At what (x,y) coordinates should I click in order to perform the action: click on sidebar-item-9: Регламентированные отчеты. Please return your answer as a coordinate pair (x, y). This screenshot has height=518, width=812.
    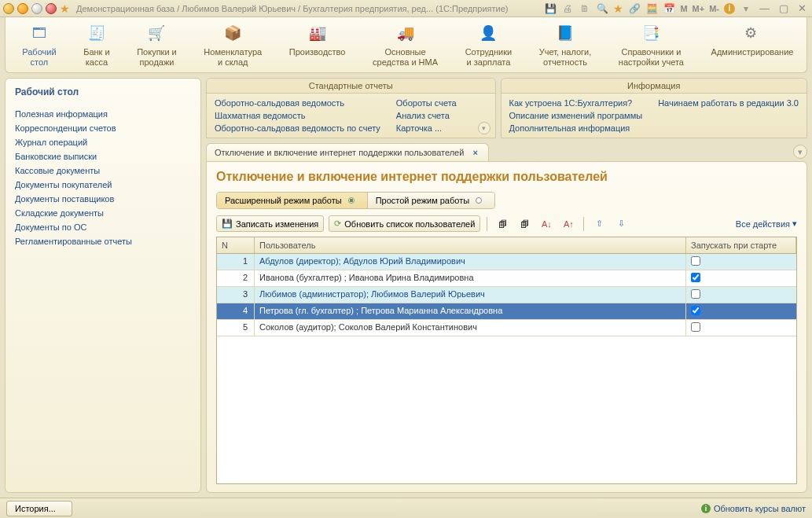
    Looking at the image, I should click on (103, 241).